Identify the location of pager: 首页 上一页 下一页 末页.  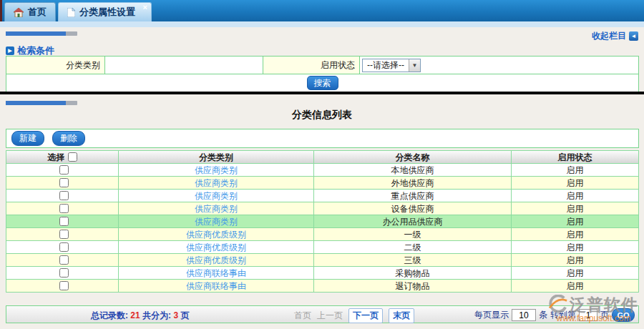
(354, 316).